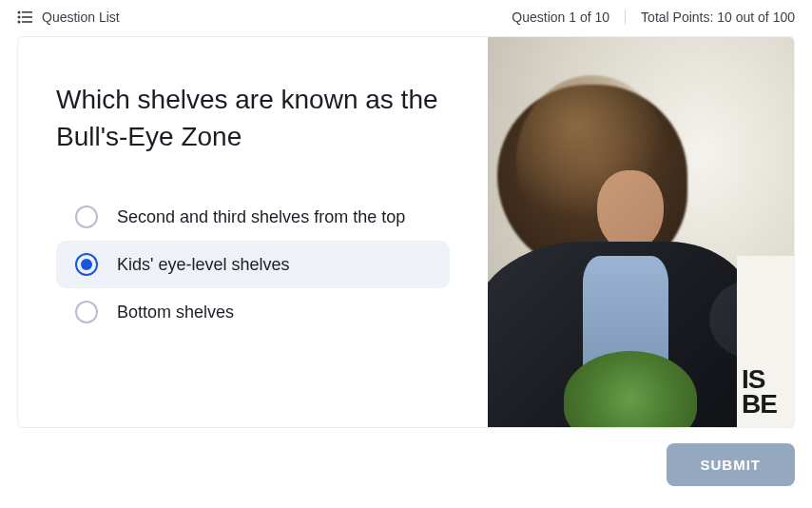  Describe the element at coordinates (68, 17) in the screenshot. I see `question-list-button: Question List` at that location.